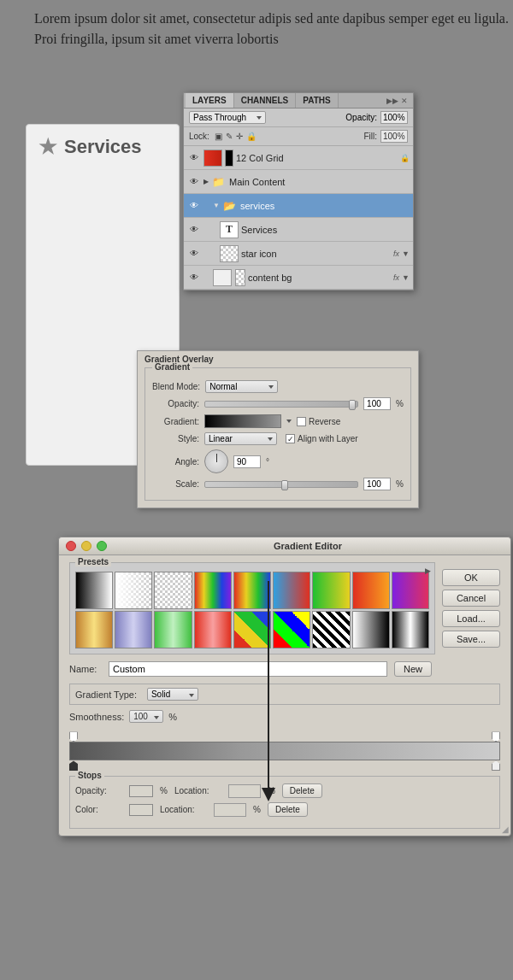 This screenshot has width=513, height=980. I want to click on layer-row-star-icon: 👁 star icon fx ▼, so click(298, 254).